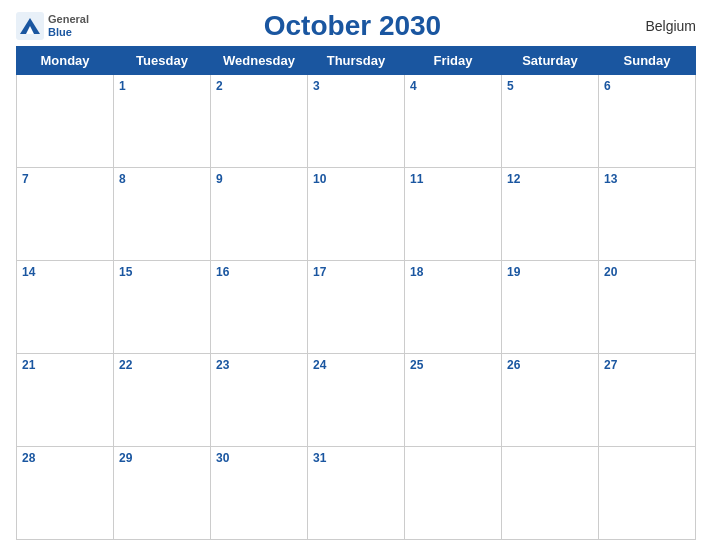  I want to click on day-number: 13, so click(647, 179).